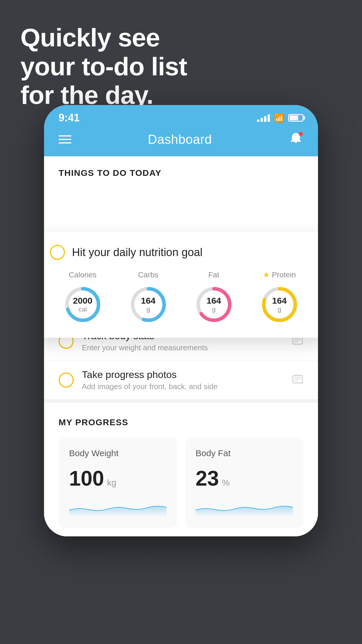 The height and width of the screenshot is (644, 362). What do you see at coordinates (118, 453) in the screenshot?
I see `progress-card-title: Body Weight` at bounding box center [118, 453].